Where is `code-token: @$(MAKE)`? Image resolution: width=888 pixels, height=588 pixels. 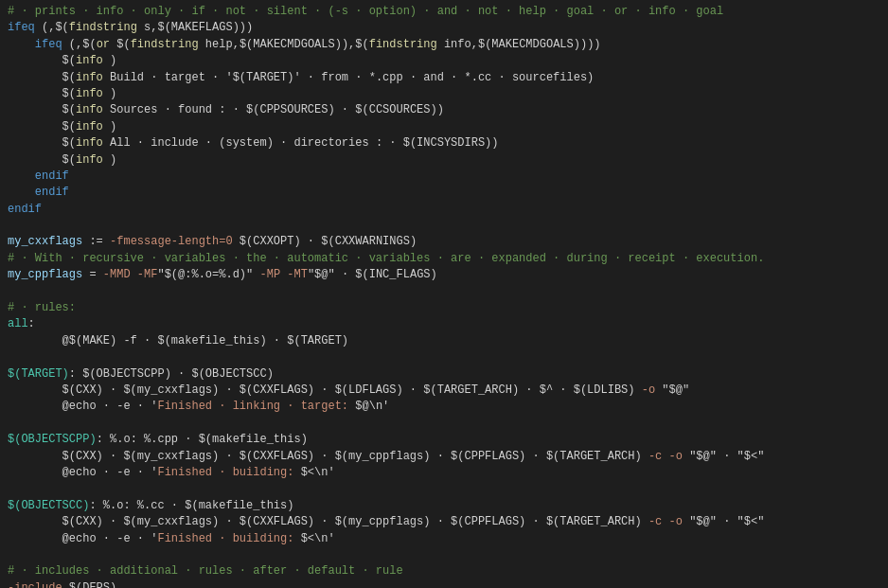
code-token: @$(MAKE) is located at coordinates (90, 341).